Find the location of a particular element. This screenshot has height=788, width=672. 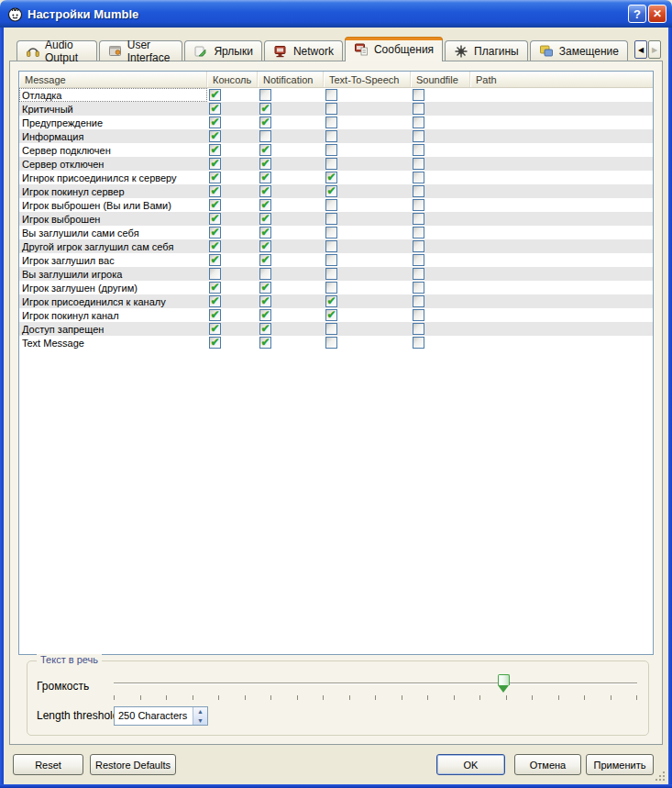

table-row: Информация is located at coordinates (336, 136).